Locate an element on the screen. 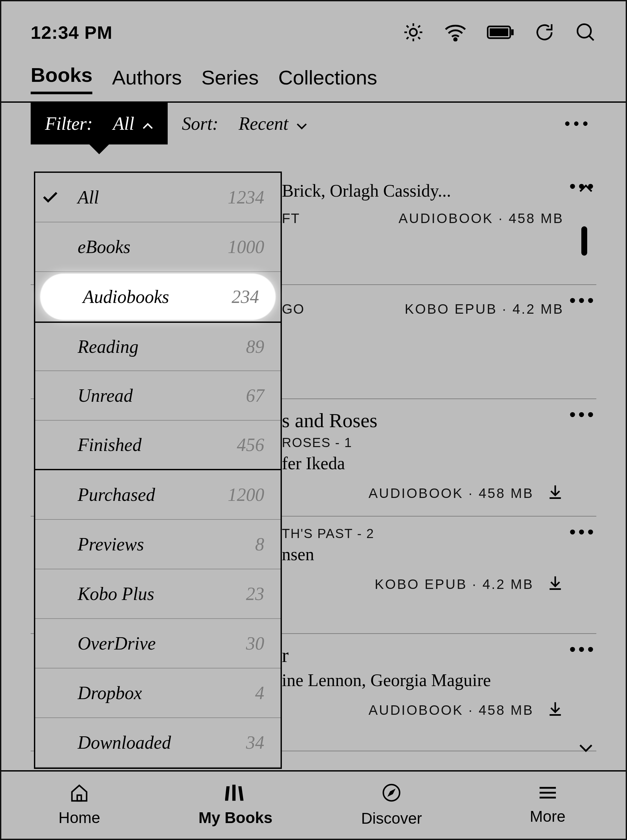 This screenshot has width=627, height=840. book-narrator: nsen is located at coordinates (423, 554).